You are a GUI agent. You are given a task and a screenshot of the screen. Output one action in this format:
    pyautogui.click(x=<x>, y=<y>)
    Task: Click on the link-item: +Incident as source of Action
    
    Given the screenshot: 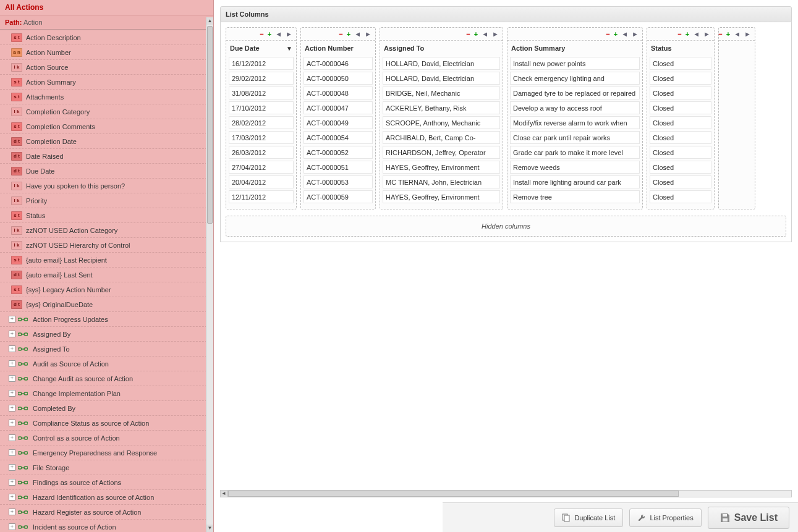 What is the action you would take?
    pyautogui.click(x=106, y=526)
    